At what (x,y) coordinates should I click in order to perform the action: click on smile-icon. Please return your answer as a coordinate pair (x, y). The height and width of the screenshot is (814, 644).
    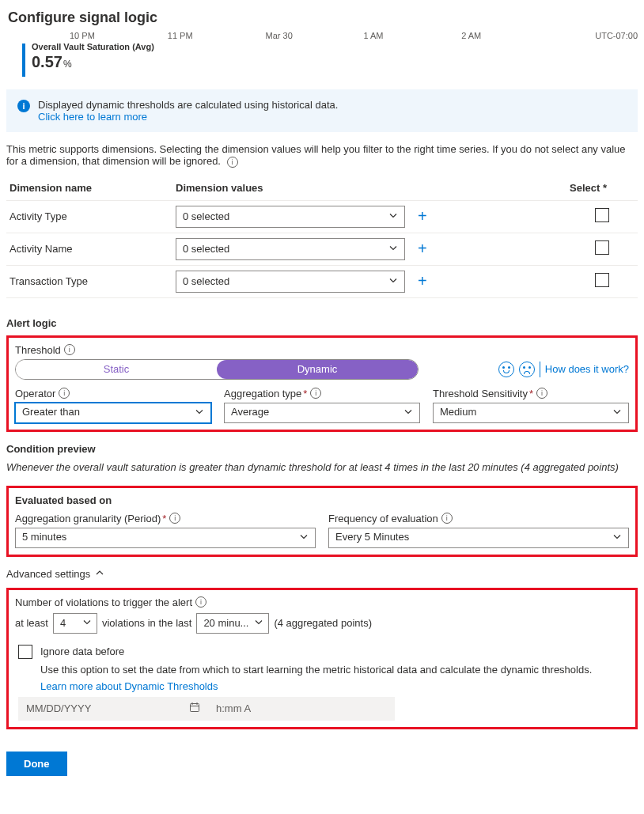
    Looking at the image, I should click on (506, 369).